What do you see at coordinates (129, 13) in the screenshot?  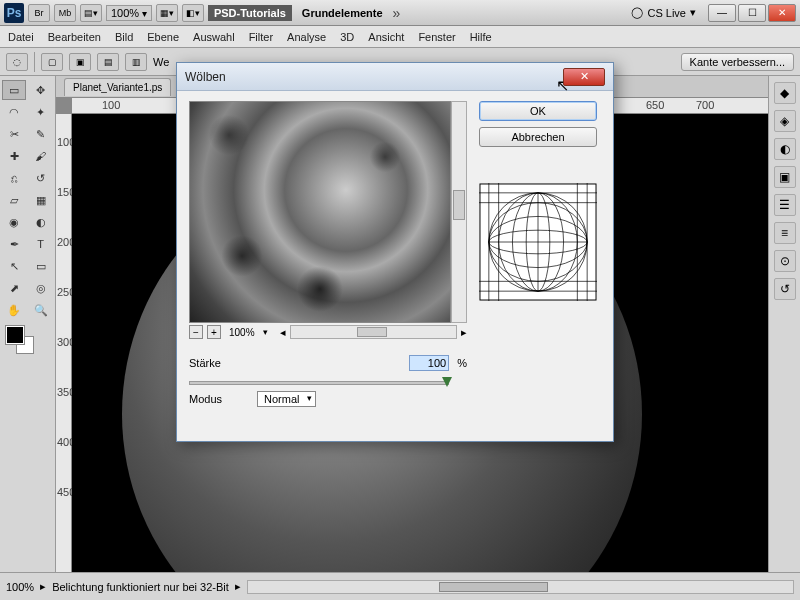 I see `zoom-select: 100% ▾` at bounding box center [129, 13].